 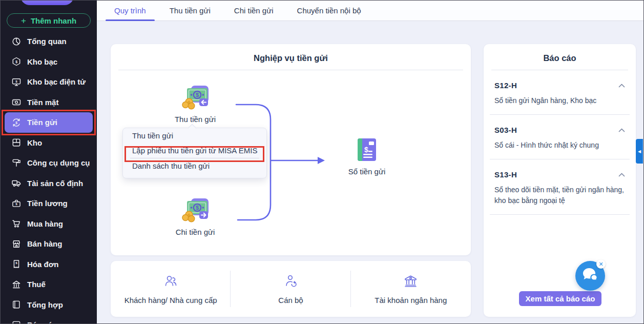 What do you see at coordinates (49, 265) in the screenshot?
I see `sidebar-item-invoice: $Hóa đơn` at bounding box center [49, 265].